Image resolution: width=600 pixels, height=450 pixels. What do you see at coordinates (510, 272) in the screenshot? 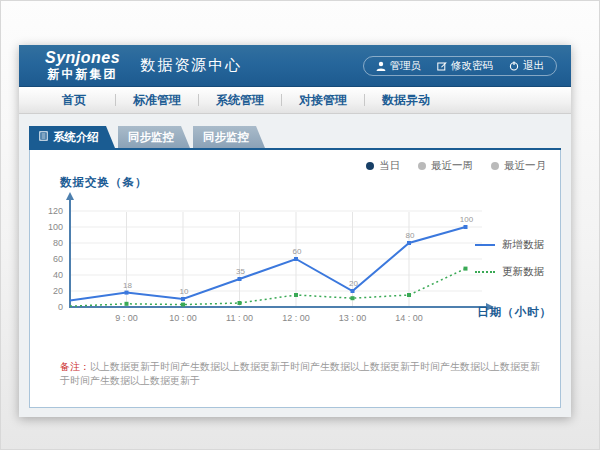
I see `legend-item-updated-data: 更新数据` at bounding box center [510, 272].